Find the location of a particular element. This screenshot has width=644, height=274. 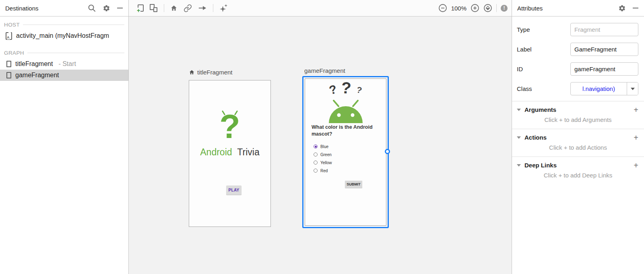

zoom-level-label: 100% is located at coordinates (459, 8).